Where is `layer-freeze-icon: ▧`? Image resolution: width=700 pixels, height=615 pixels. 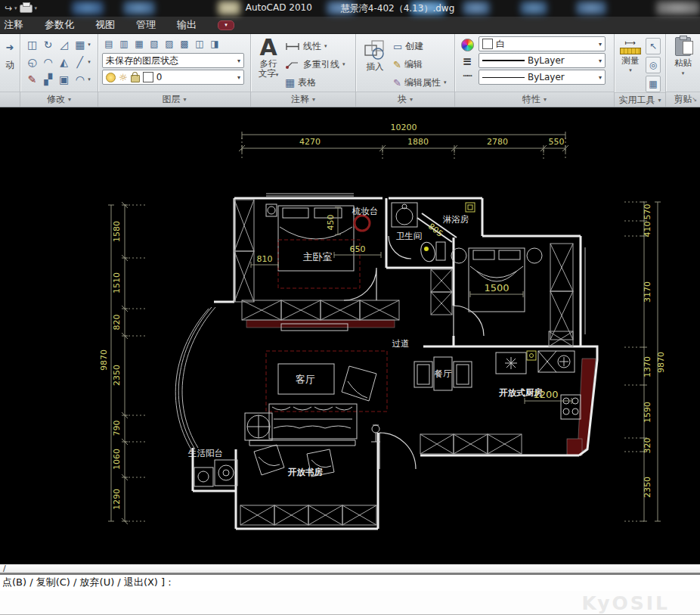 layer-freeze-icon: ▧ is located at coordinates (154, 44).